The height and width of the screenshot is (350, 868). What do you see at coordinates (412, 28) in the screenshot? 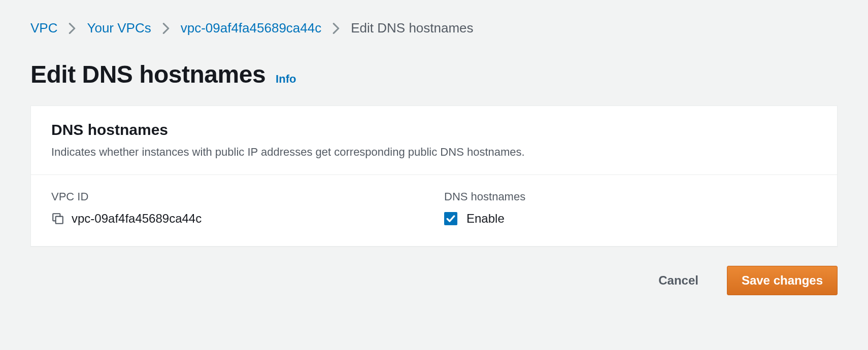
I see `breadcrumb-current: Edit DNS hostnames` at bounding box center [412, 28].